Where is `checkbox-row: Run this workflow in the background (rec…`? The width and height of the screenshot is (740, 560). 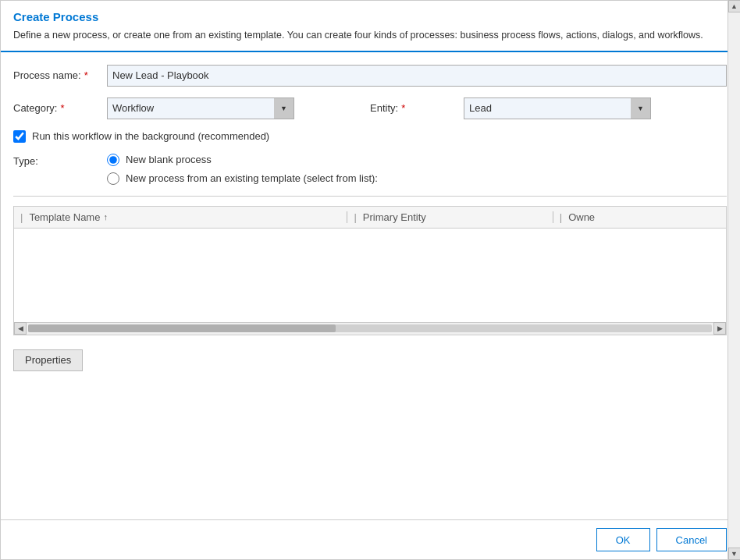 checkbox-row: Run this workflow in the background (rec… is located at coordinates (370, 136).